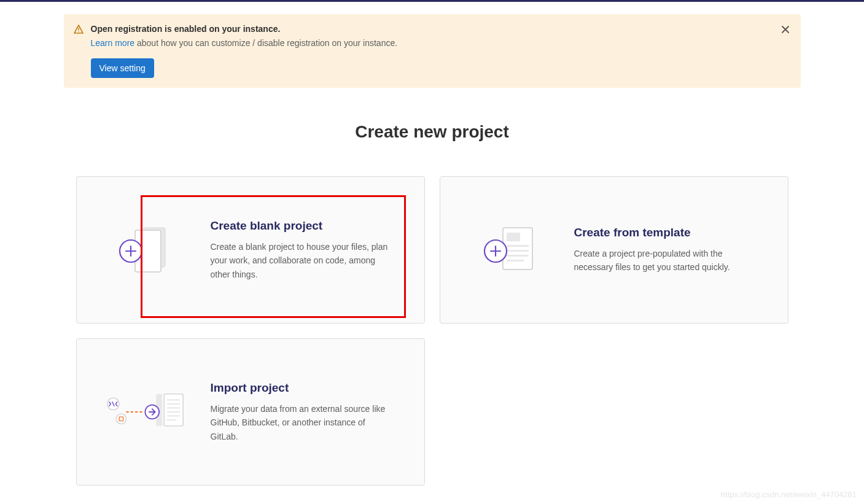  What do you see at coordinates (303, 260) in the screenshot?
I see `card-desc: Create a blank project to house your fil…` at bounding box center [303, 260].